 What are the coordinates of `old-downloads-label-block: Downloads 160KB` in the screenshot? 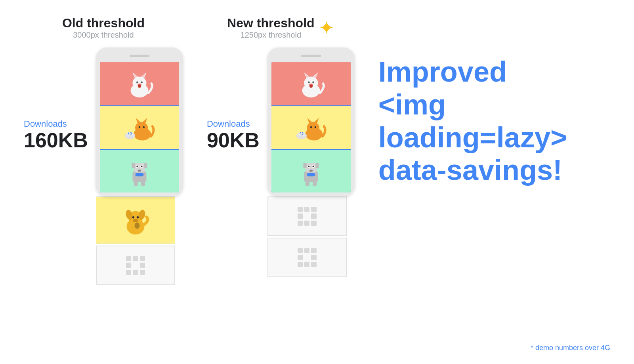 It's located at (56, 100).